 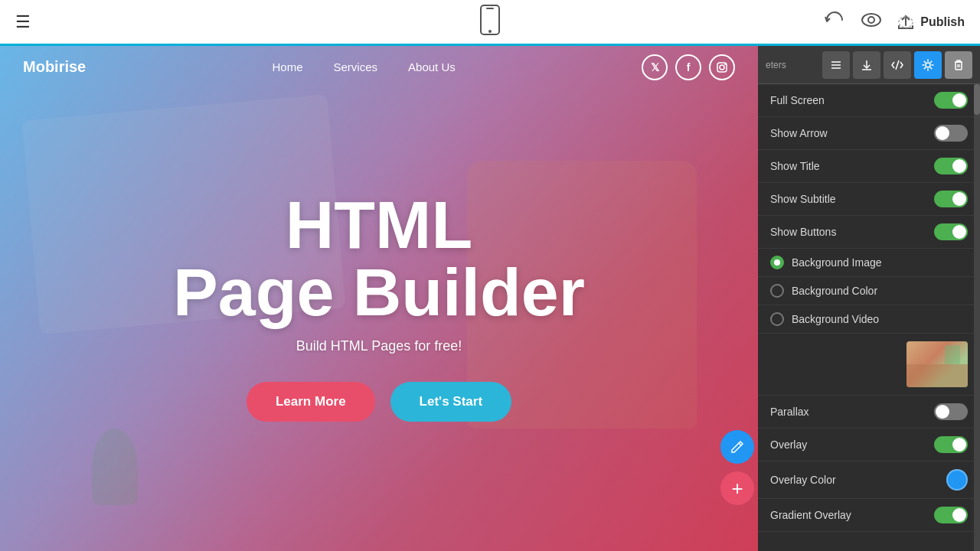 I want to click on bg-video-radio, so click(x=777, y=319).